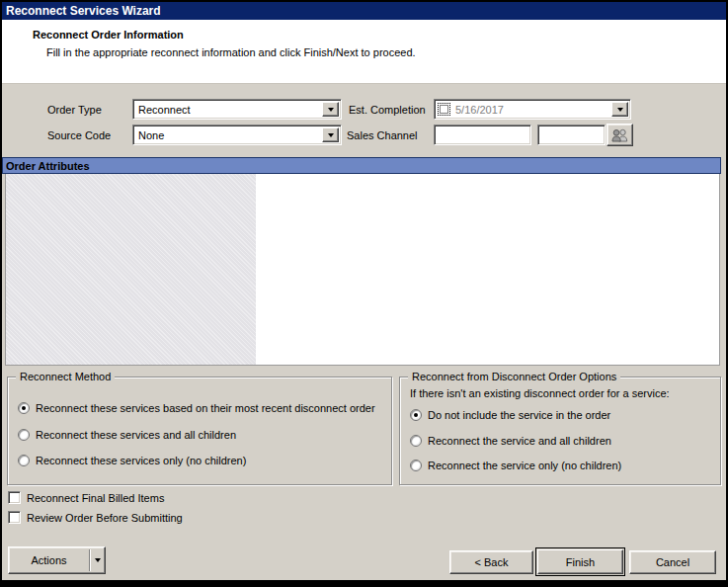 This screenshot has height=587, width=728. What do you see at coordinates (86, 498) in the screenshot?
I see `reconnect-final-billed-checkbox-row: Reconnect Final Billed Items` at bounding box center [86, 498].